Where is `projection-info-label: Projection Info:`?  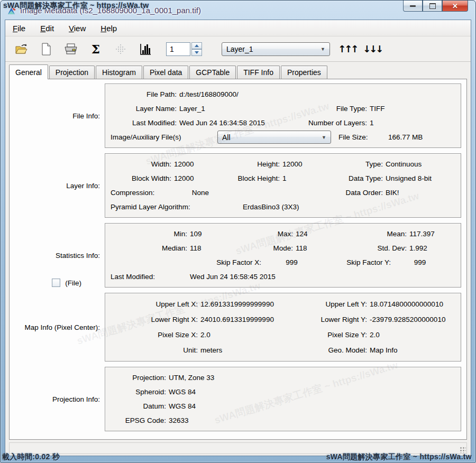
projection-info-label: Projection Info: is located at coordinates (76, 400).